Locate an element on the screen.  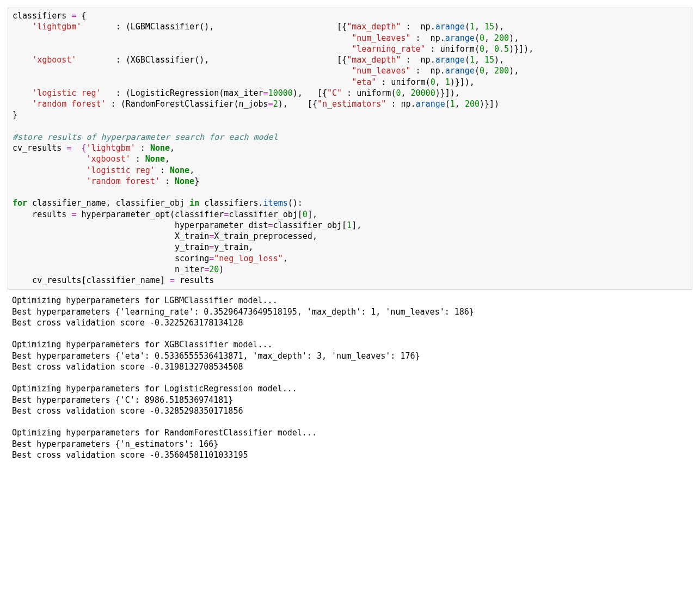
code-text: hyperparameter_dist is located at coordinates (222, 225).